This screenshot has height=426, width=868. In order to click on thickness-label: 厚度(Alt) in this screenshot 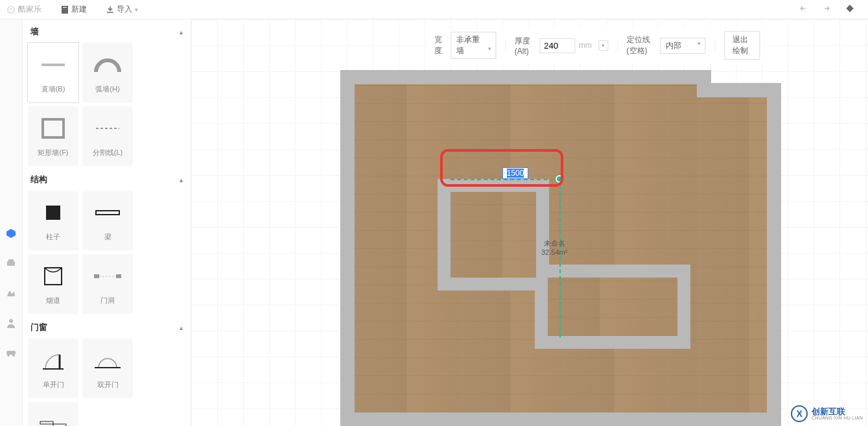, I will do `click(524, 45)`.